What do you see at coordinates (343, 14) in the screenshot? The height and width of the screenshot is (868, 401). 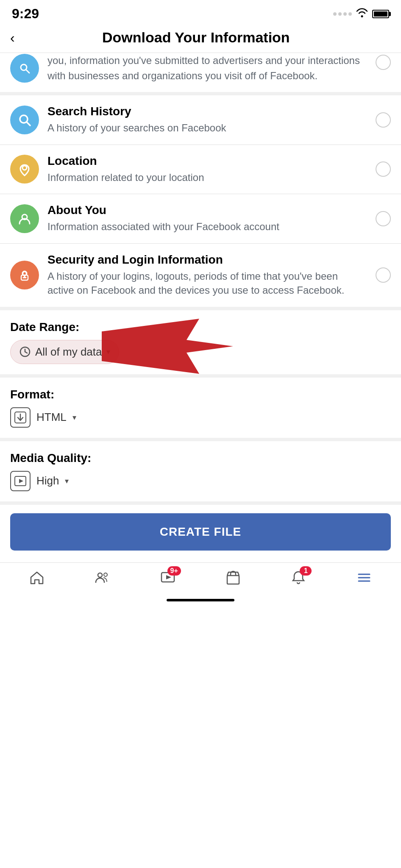 I see `signal-icon` at bounding box center [343, 14].